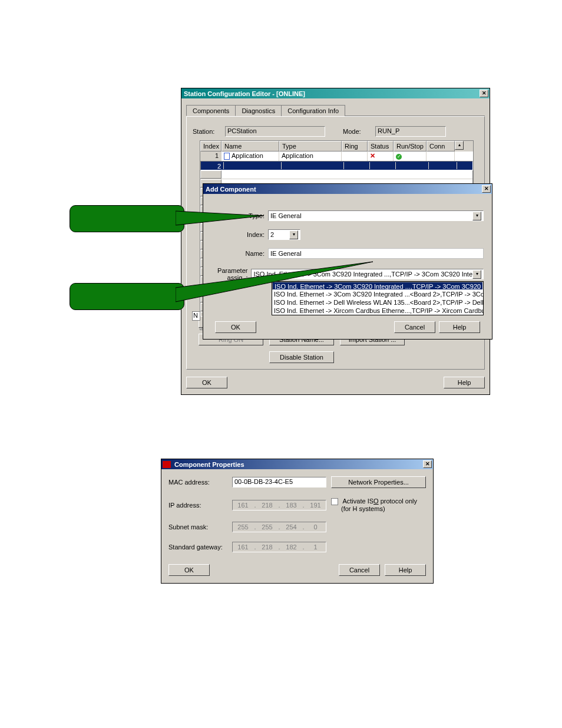  Describe the element at coordinates (372, 156) in the screenshot. I see `status-error-icon: ✕` at that location.